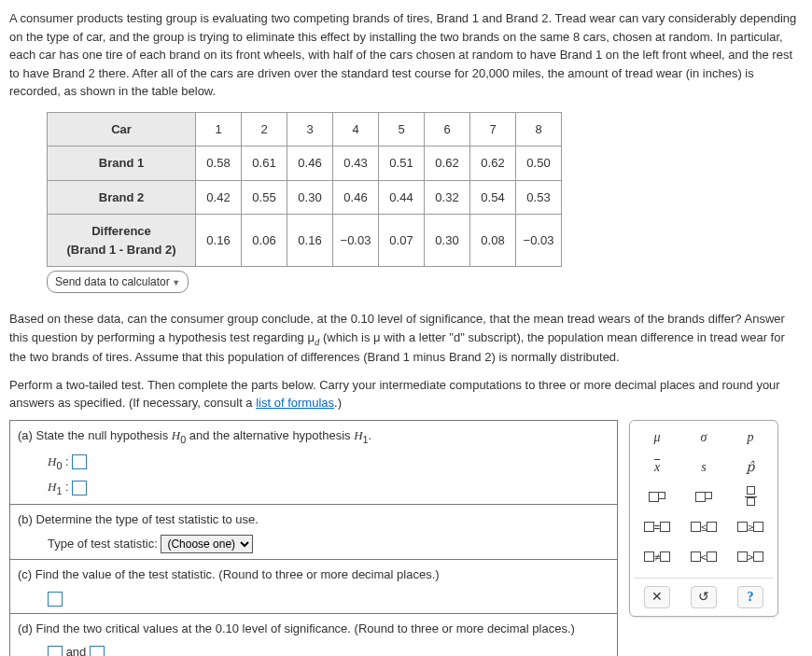 The width and height of the screenshot is (812, 656). Describe the element at coordinates (401, 129) in the screenshot. I see `header-5: 5` at that location.